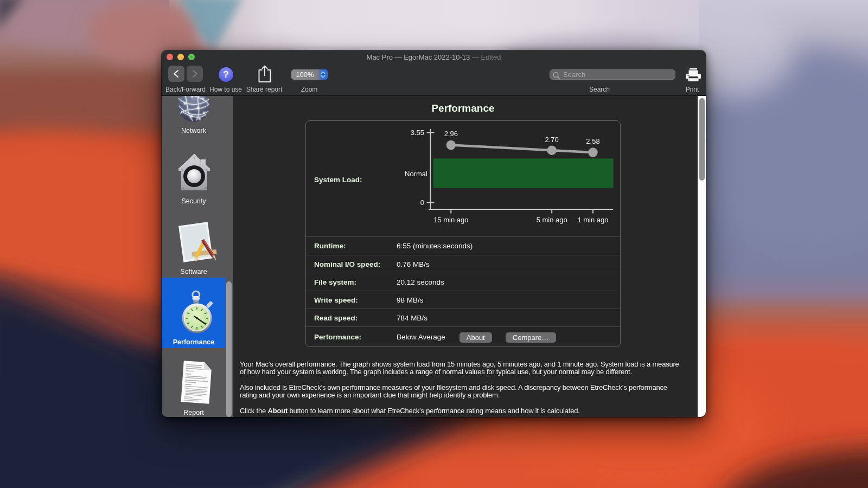  I want to click on svg-text: 2.96, so click(451, 133).